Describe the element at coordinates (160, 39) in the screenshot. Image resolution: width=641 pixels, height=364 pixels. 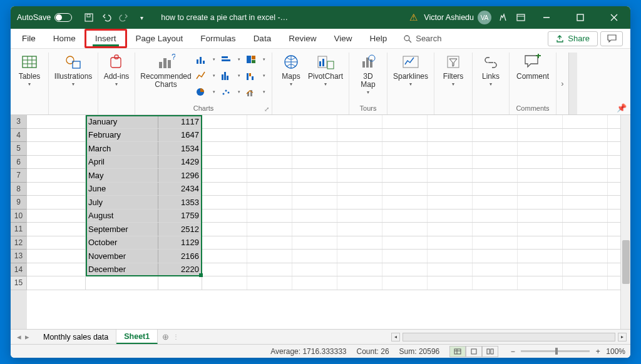
I see `tab-page-layout: Page Layout` at that location.